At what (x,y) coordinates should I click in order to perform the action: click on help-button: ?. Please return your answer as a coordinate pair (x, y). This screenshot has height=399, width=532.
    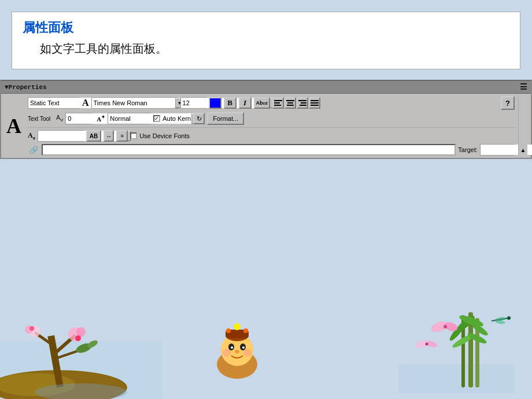
    Looking at the image, I should click on (508, 103).